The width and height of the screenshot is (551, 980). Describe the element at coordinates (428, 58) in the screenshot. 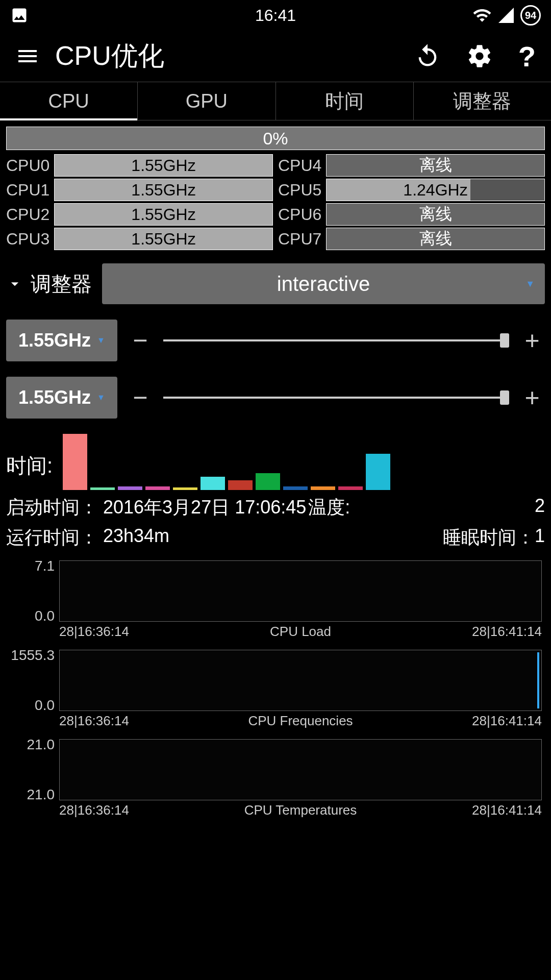

I see `svg-text: 关` at that location.